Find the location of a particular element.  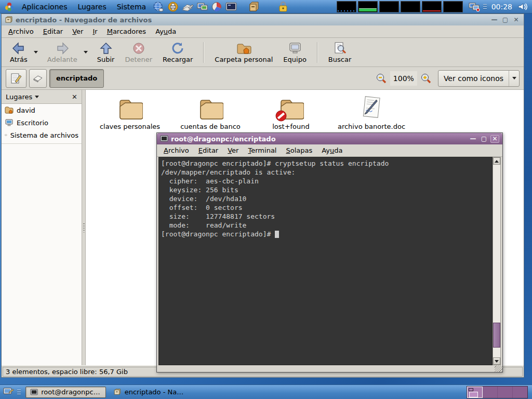

system-monitor-load is located at coordinates (432, 7).